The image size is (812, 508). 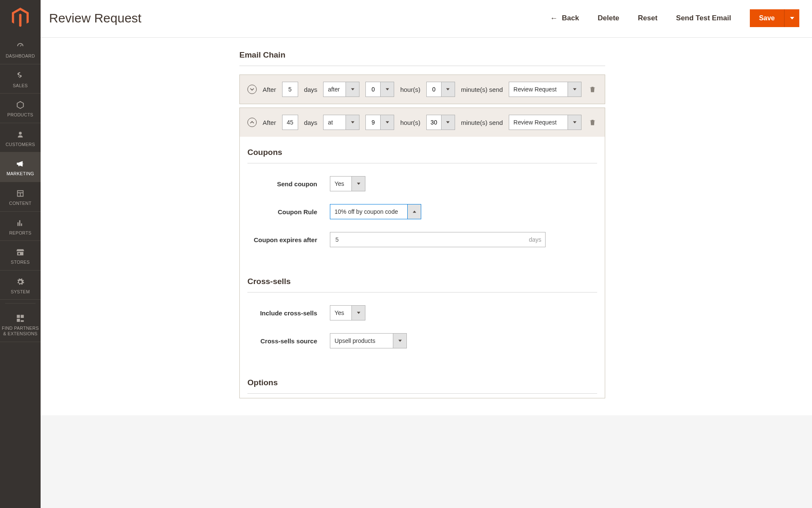 I want to click on section-coupons-title: Coupons, so click(x=422, y=156).